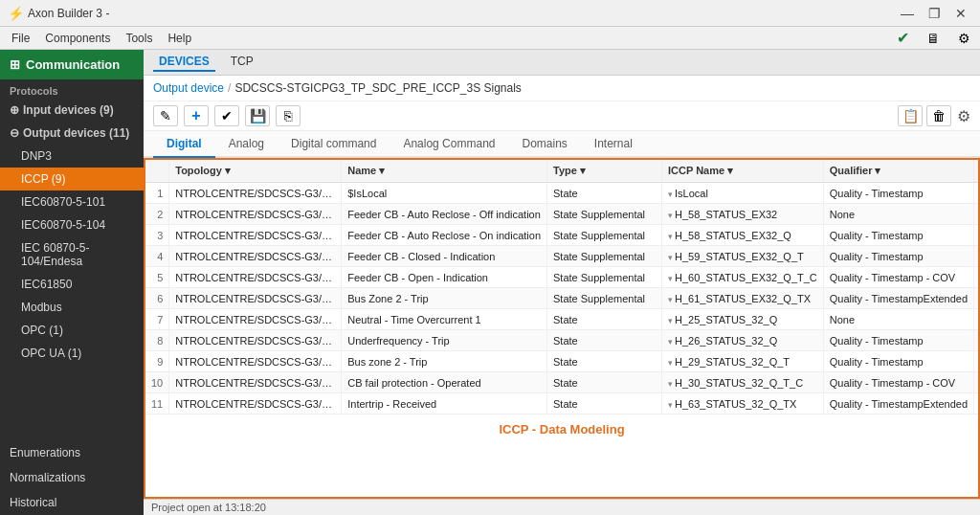 The height and width of the screenshot is (515, 980). I want to click on tab-digital: Digital, so click(184, 145).